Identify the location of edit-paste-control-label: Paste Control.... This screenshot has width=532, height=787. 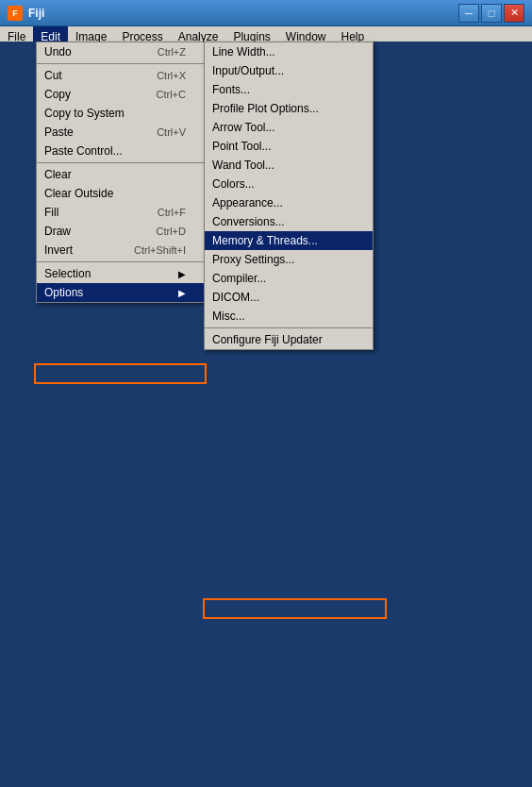
(83, 151).